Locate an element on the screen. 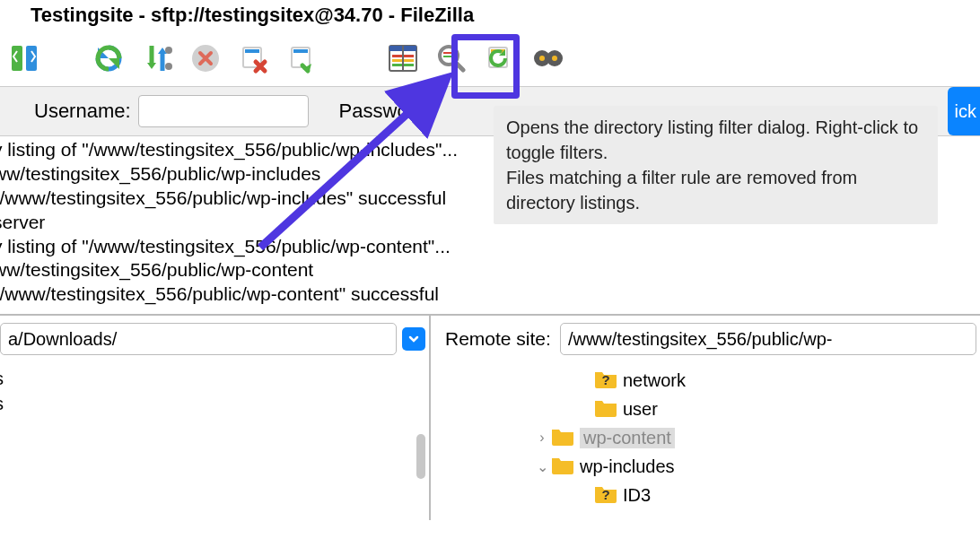 The width and height of the screenshot is (980, 556). local-path-input is located at coordinates (198, 339).